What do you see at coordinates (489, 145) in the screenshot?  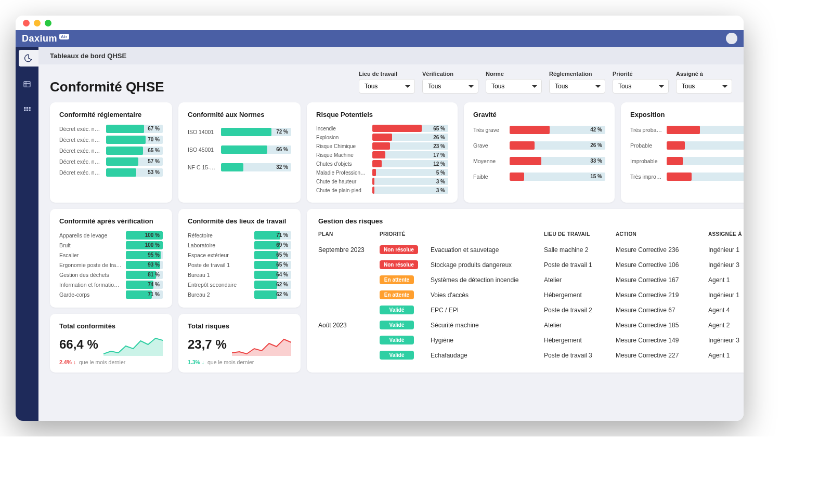 I see `bar-label: Grave` at bounding box center [489, 145].